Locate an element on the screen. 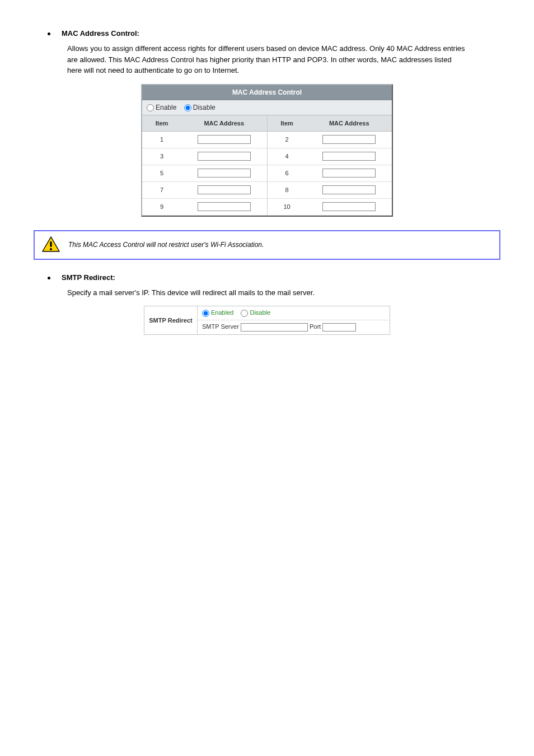  smtp-disable-radio is located at coordinates (244, 314).